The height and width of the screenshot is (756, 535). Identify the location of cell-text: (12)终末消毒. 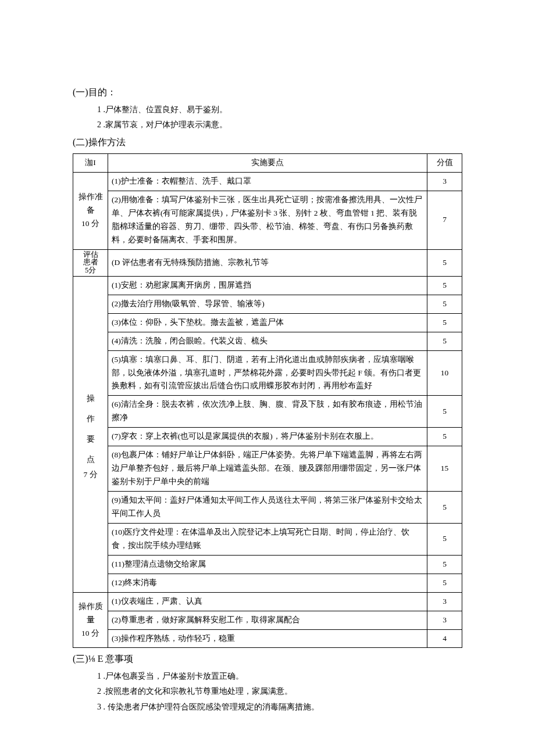
(268, 583).